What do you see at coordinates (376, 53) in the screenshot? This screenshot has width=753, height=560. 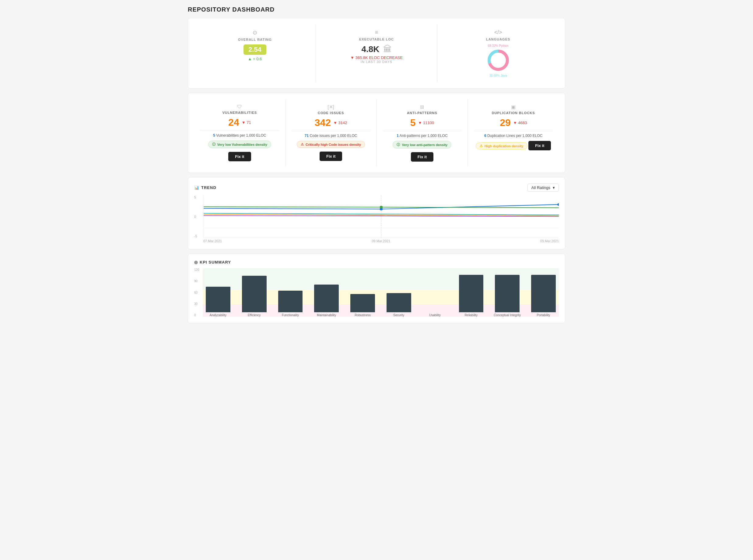 I see `top-stats-card: ⊙ OVERALL RATING 2.54 + 0.6 ≡ EXECUTABLE…` at bounding box center [376, 53].